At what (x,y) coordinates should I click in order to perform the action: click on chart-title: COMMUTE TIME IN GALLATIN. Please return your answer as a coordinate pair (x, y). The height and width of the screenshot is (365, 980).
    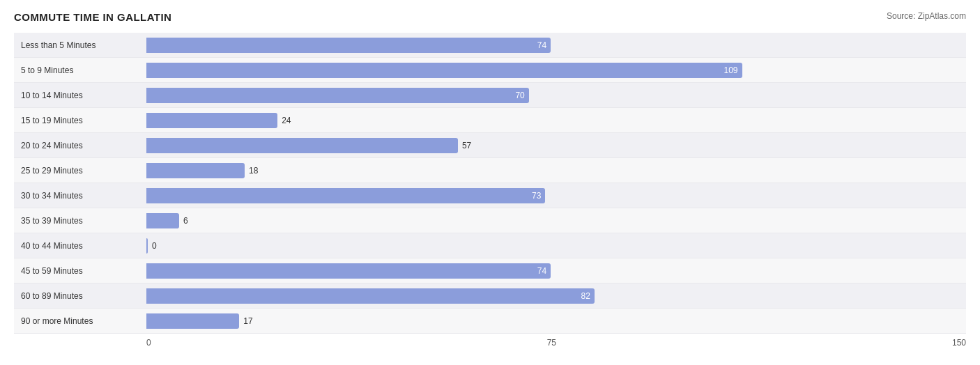
    Looking at the image, I should click on (93, 17).